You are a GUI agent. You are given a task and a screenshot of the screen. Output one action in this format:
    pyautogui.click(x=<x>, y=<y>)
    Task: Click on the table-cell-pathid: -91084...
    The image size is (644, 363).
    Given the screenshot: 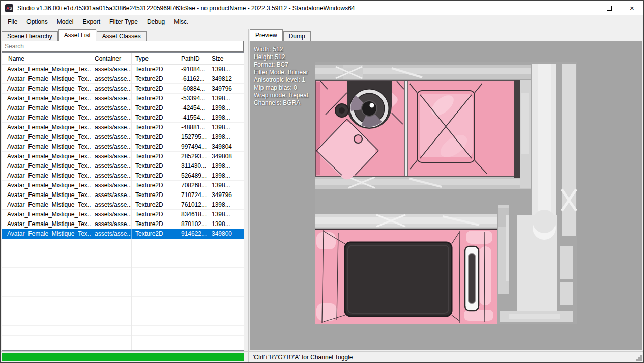 What is the action you would take?
    pyautogui.click(x=192, y=69)
    